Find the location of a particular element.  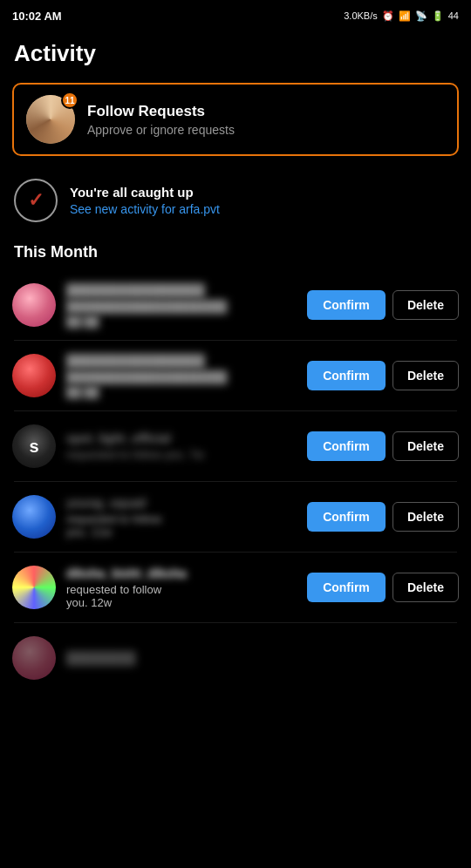

caught-up-icon: ✓ is located at coordinates (36, 200).